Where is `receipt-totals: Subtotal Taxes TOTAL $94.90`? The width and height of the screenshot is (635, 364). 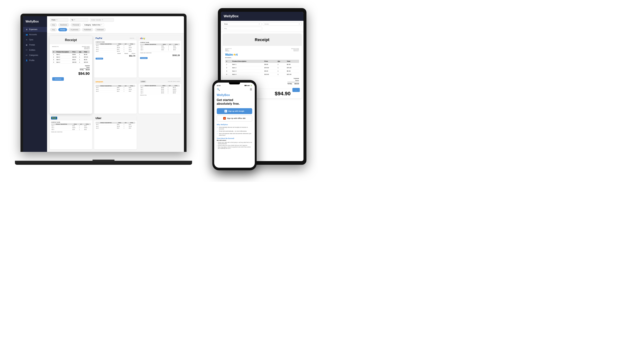
receipt-totals: Subtotal Taxes TOTAL $94.90 is located at coordinates (71, 68).